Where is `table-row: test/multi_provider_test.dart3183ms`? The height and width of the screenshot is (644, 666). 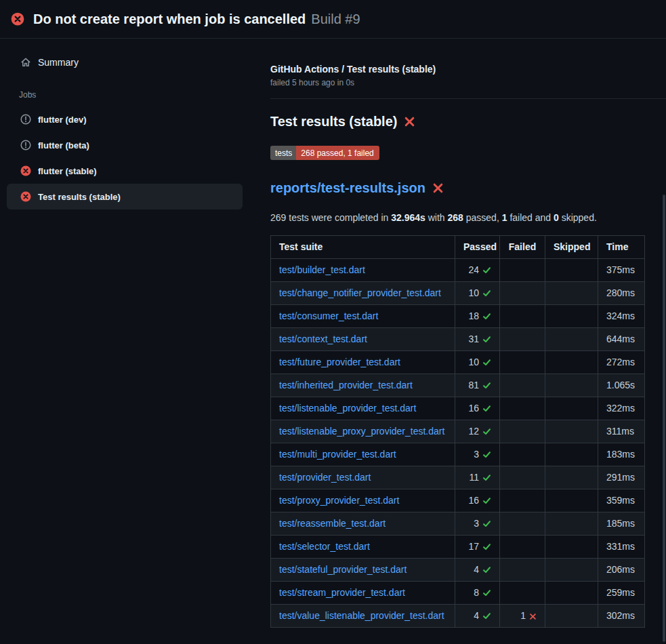
table-row: test/multi_provider_test.dart3183ms is located at coordinates (458, 455).